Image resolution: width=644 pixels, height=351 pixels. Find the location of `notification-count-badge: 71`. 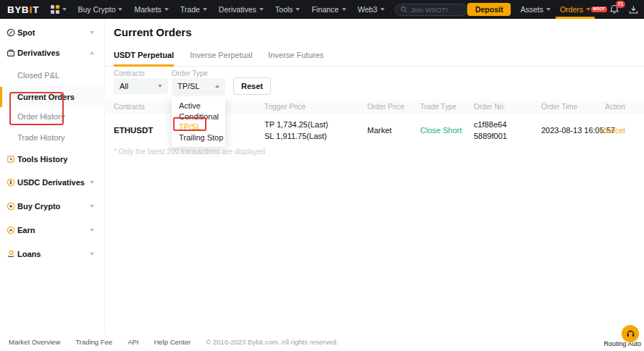

notification-count-badge: 71 is located at coordinates (620, 4).